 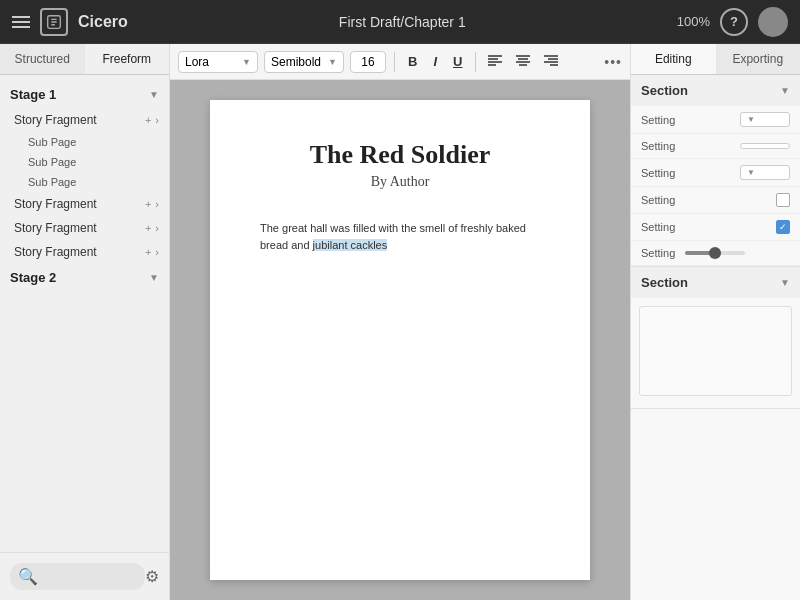 I want to click on stage-2-header: Stage 2 ▼, so click(x=84, y=278).